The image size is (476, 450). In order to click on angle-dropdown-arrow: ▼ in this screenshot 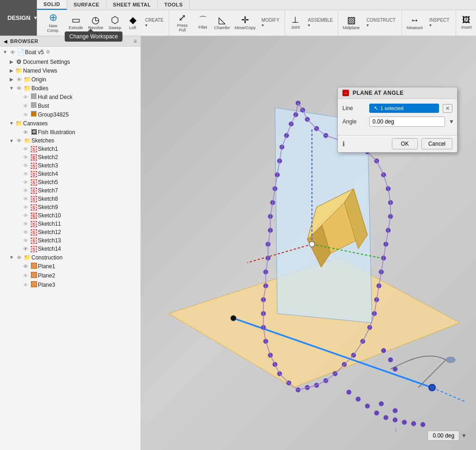, I will do `click(452, 122)`.